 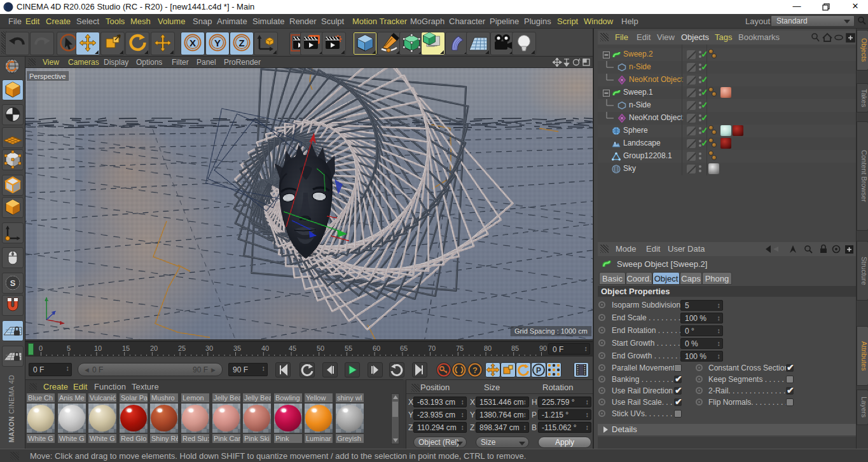 I want to click on svg-text: Grid Spacing : 1000 cm, so click(x=551, y=331).